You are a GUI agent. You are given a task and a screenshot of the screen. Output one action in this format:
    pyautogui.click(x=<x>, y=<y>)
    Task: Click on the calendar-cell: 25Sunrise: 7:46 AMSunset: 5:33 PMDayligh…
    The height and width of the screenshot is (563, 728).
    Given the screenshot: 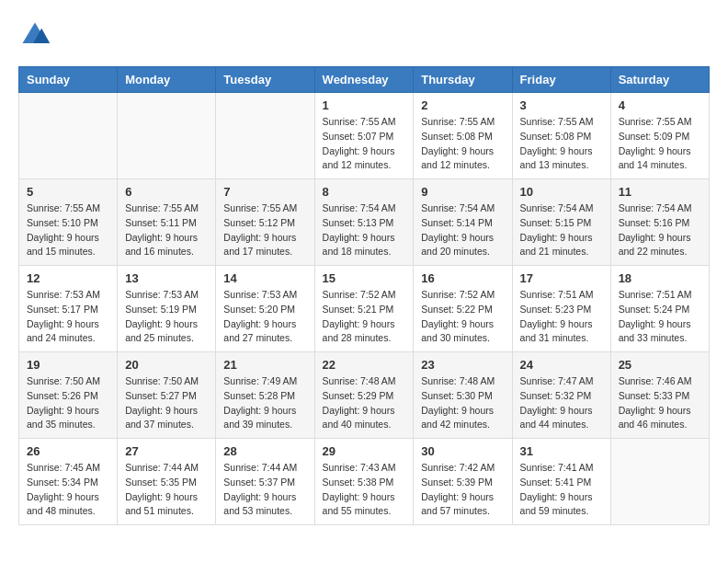 What is the action you would take?
    pyautogui.click(x=660, y=396)
    